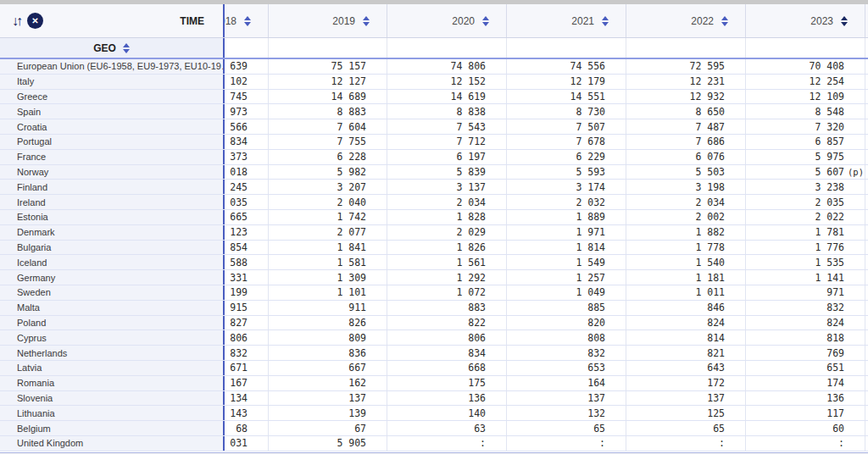 The image size is (868, 454). Describe the element at coordinates (247, 127) in the screenshot. I see `value-cell: 566` at that location.